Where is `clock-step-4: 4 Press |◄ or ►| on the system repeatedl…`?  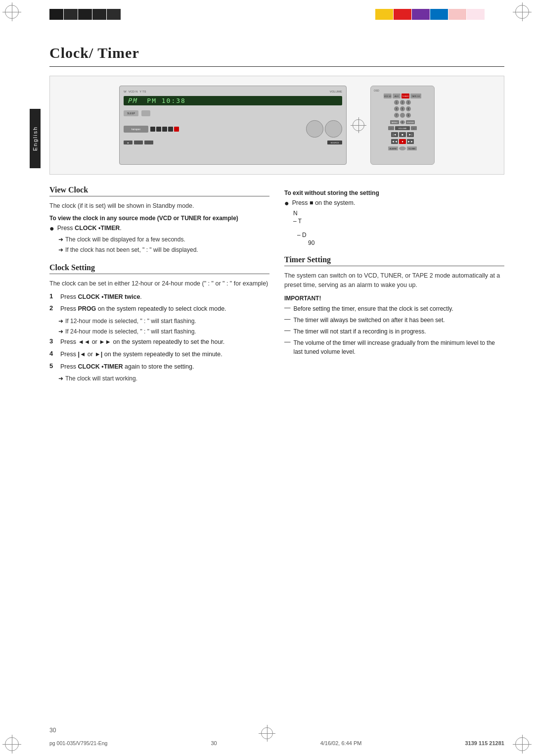 clock-step-4: 4 Press |◄ or ►| on the system repeatedl… is located at coordinates (159, 354).